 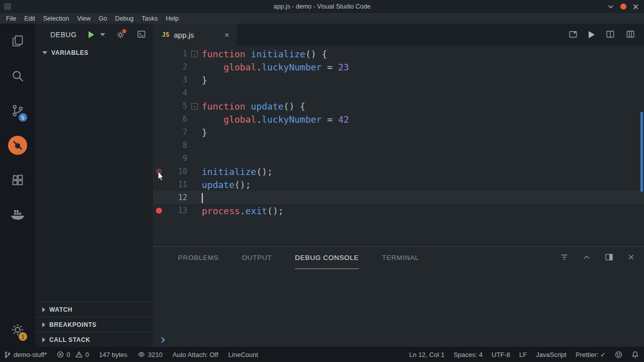 I want to click on filter-icon, so click(x=565, y=258).